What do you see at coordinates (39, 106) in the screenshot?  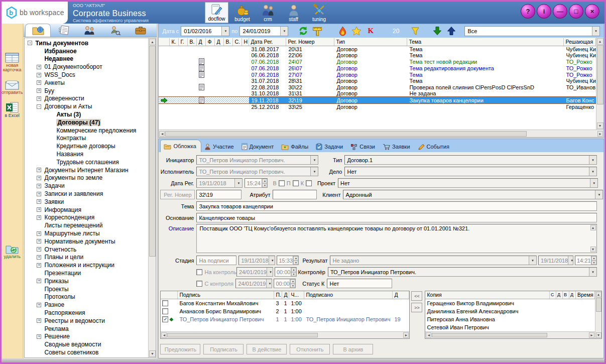 I see `collapse-icon: -` at bounding box center [39, 106].